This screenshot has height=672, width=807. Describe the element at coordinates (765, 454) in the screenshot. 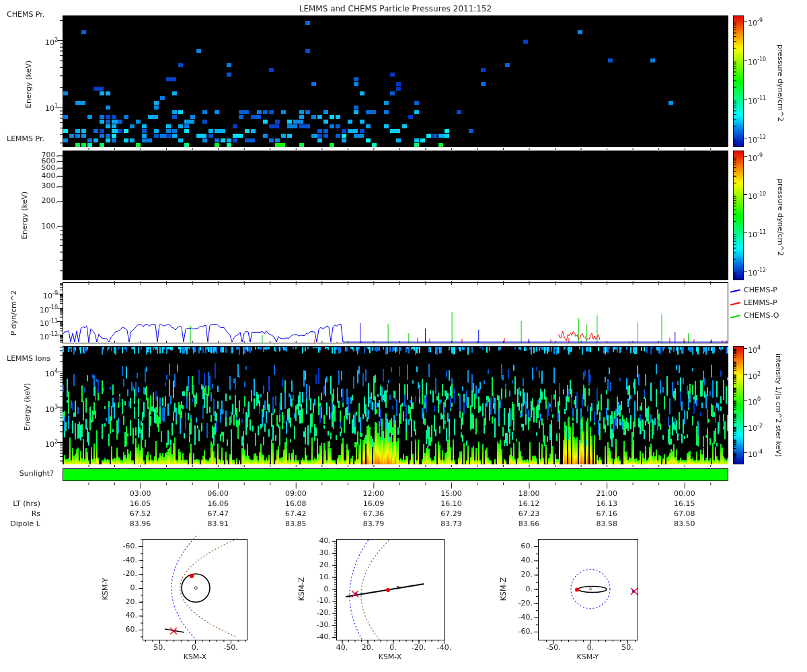

I see `colorbar3-tick: 10-4` at that location.